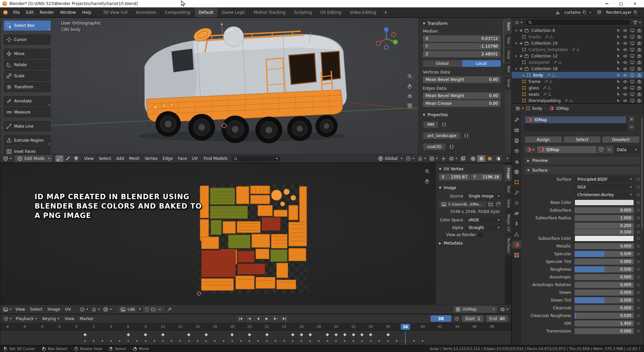  What do you see at coordinates (453, 159) in the screenshot?
I see `overlays-selector` at bounding box center [453, 159].